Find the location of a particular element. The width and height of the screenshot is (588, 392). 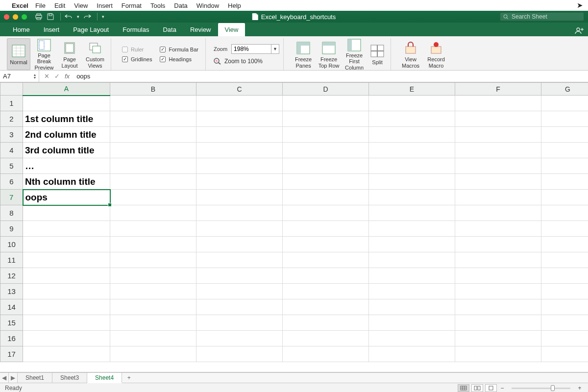

close-window-button is located at coordinates (7, 17).